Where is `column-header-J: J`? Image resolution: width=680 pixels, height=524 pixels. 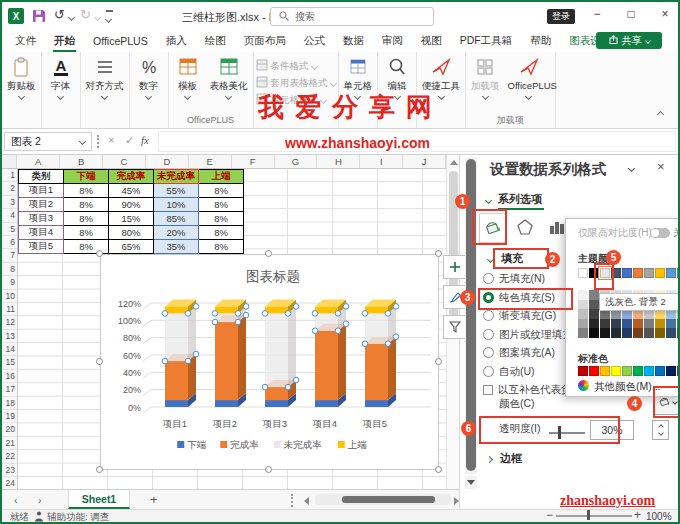
column-header-J: J is located at coordinates (424, 162).